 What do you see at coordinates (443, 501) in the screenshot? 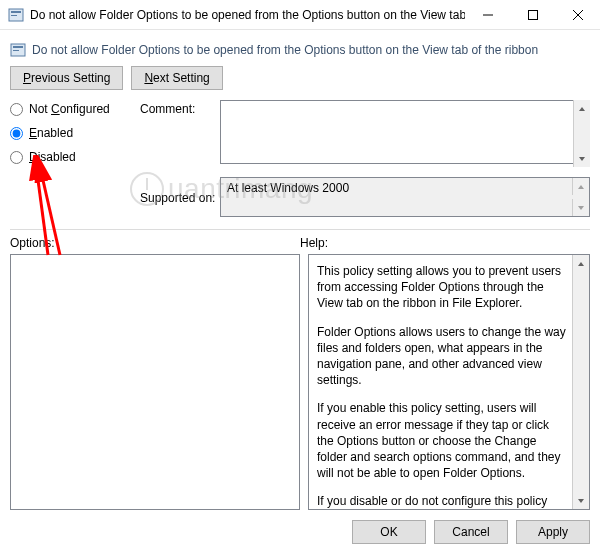
I see `help-text: If you disable or do not configure this …` at bounding box center [443, 501].